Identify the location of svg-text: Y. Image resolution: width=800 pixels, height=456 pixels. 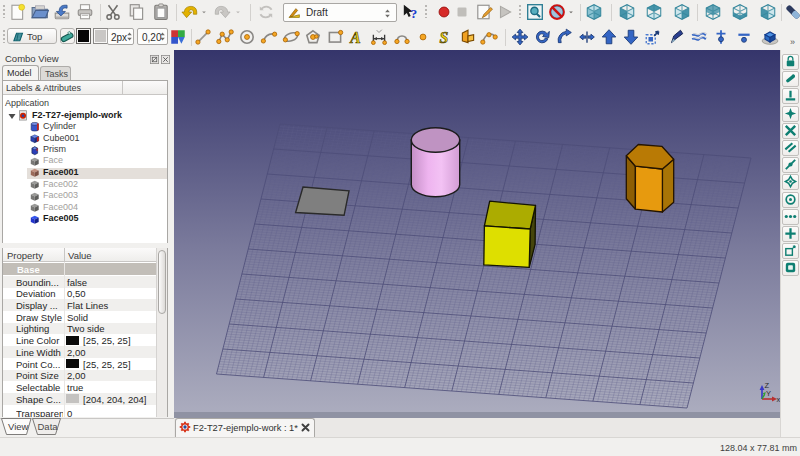
(768, 394).